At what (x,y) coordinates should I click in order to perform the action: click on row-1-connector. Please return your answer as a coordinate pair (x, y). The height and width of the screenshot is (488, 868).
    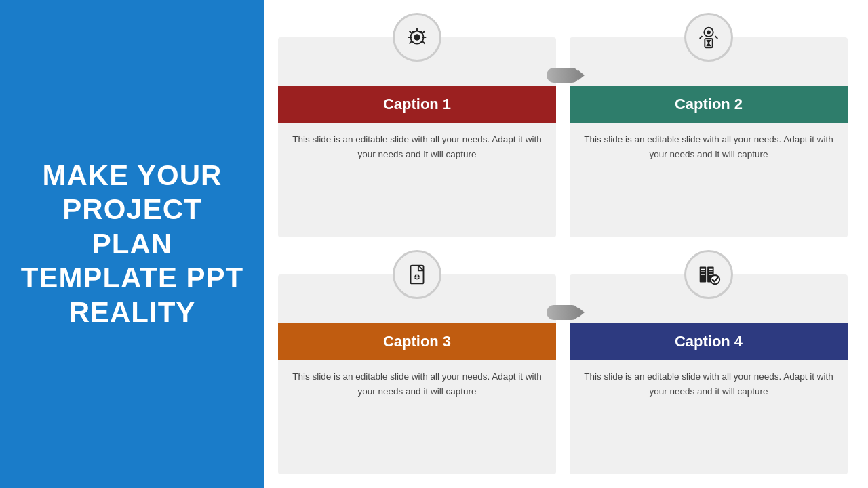
    Looking at the image, I should click on (563, 75).